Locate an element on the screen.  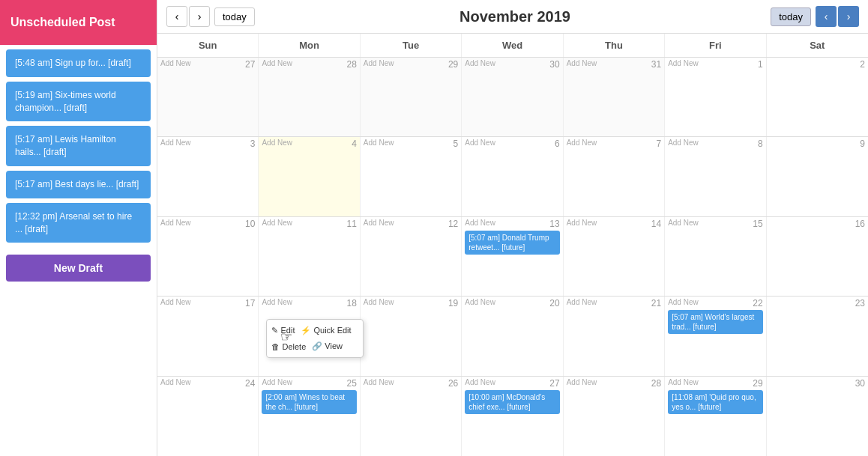
context-delete: 🗑 Delete is located at coordinates (289, 346).